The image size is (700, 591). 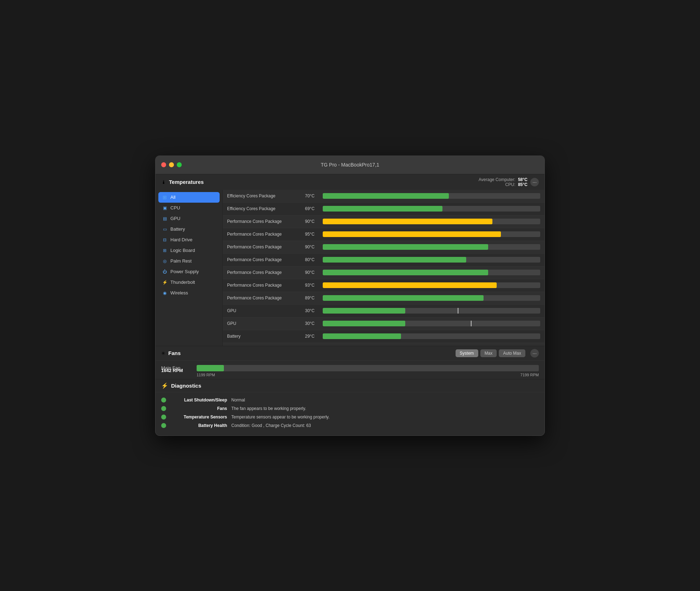 I want to click on diagnostics-row: Battery Health Condition: Good , Charge …, so click(x=350, y=426).